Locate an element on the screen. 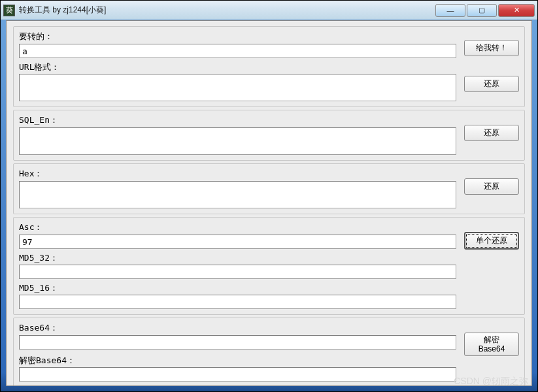 This screenshot has height=392, width=538. restore-hex-button: 还原 is located at coordinates (492, 187).